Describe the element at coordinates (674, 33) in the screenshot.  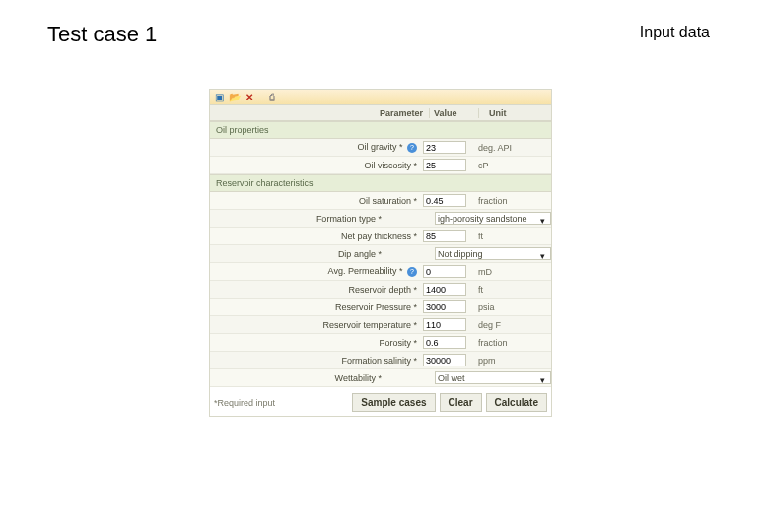
I see `slide-subtitle: Input data` at that location.